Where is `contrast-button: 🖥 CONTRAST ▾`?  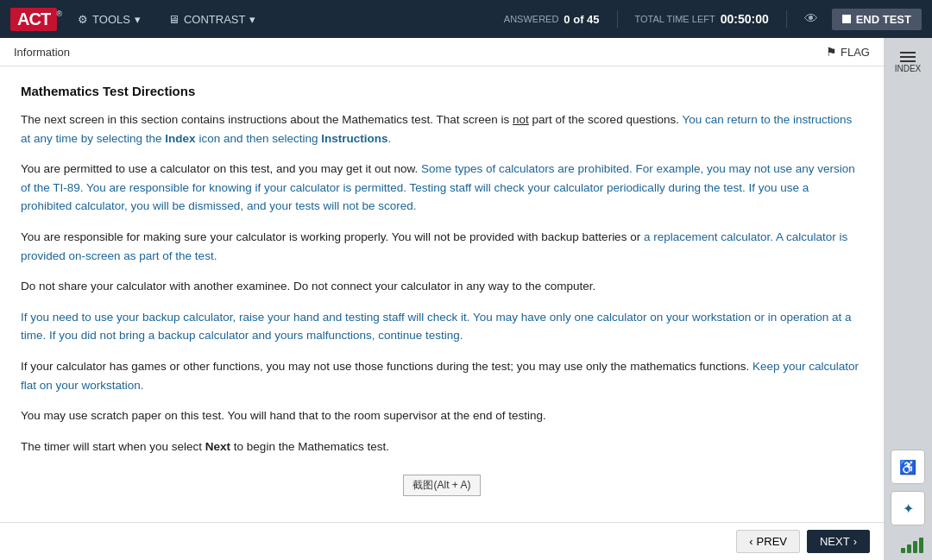 contrast-button: 🖥 CONTRAST ▾ is located at coordinates (212, 19).